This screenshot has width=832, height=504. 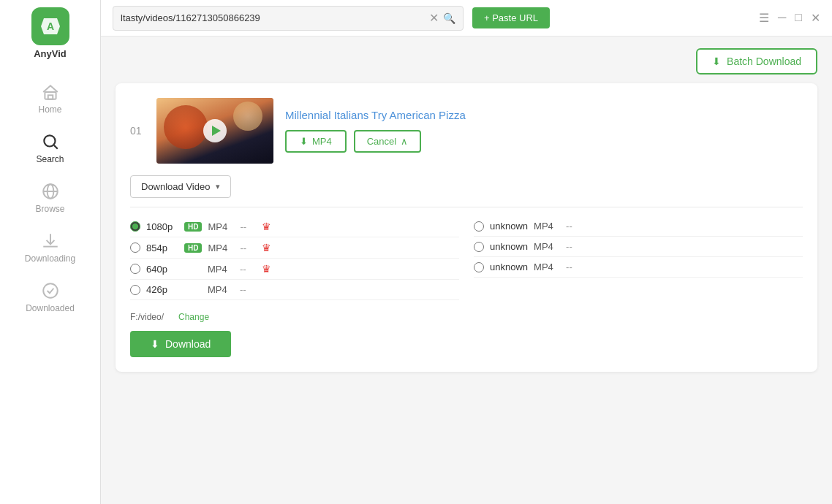 What do you see at coordinates (479, 267) in the screenshot?
I see `quality-radio-unknown3` at bounding box center [479, 267].